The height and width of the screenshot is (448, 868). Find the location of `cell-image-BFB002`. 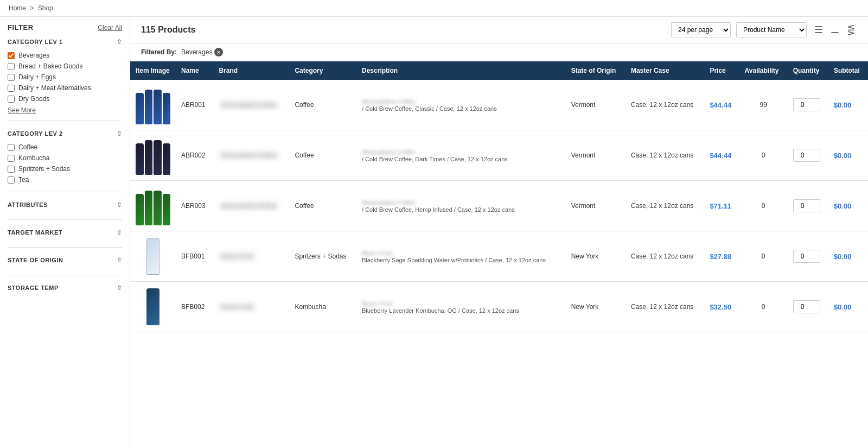

cell-image-BFB002 is located at coordinates (153, 307).